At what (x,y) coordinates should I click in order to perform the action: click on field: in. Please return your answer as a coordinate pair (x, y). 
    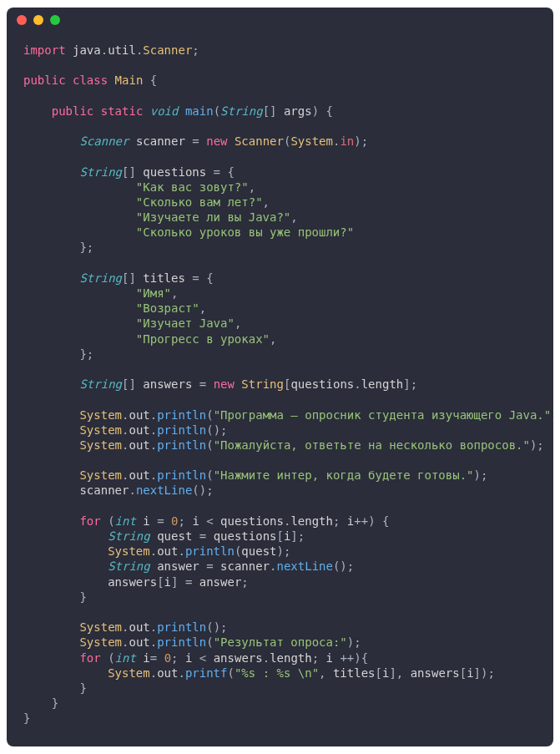
    Looking at the image, I should click on (347, 141).